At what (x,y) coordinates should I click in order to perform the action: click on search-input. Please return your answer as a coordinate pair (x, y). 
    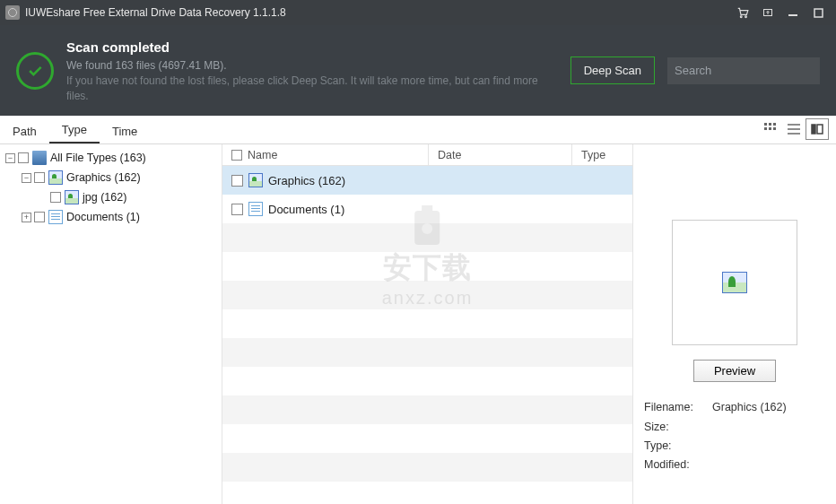
    Looking at the image, I should click on (750, 70).